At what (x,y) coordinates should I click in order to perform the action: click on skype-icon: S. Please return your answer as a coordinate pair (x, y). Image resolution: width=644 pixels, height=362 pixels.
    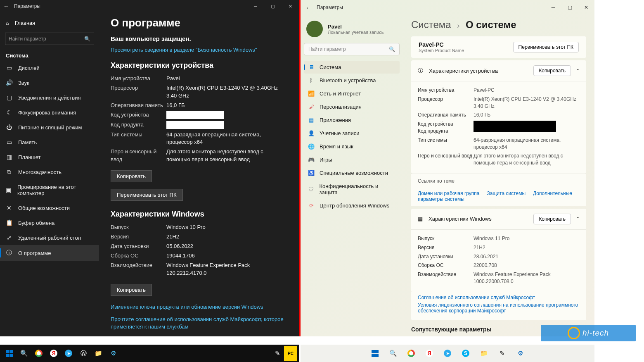
    Looking at the image, I should click on (466, 353).